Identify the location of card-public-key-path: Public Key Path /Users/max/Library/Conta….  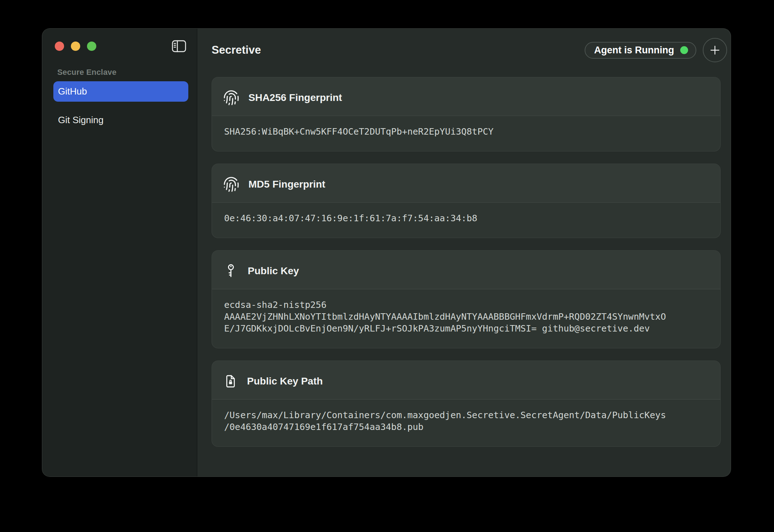
(466, 404).